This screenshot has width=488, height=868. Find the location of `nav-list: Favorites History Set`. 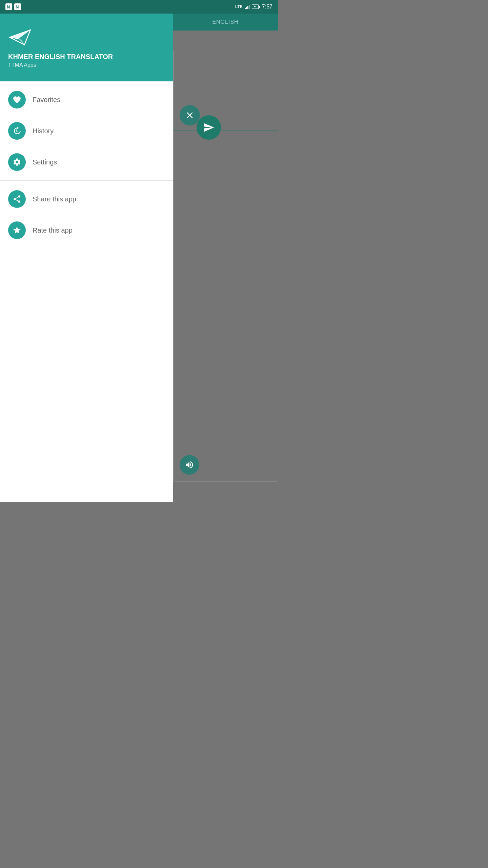

nav-list: Favorites History Set is located at coordinates (86, 165).